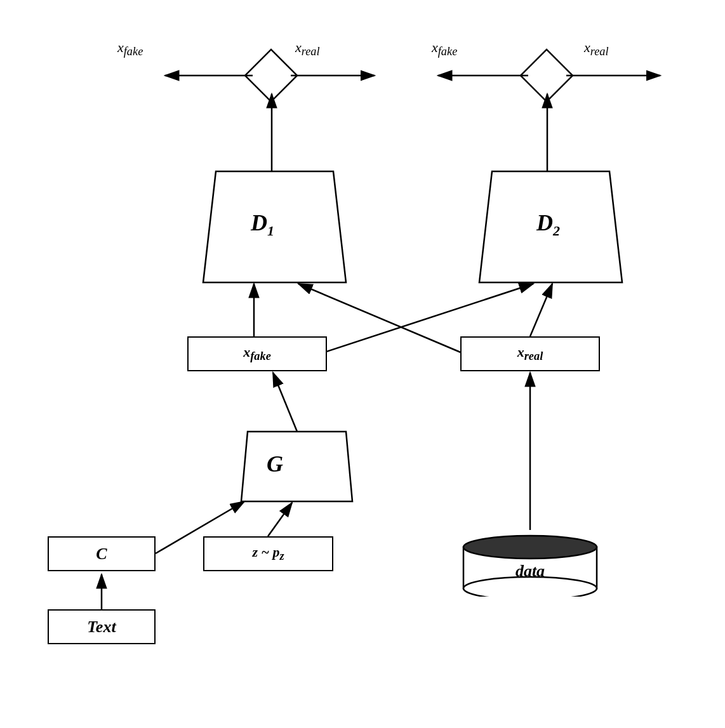 The height and width of the screenshot is (728, 725). I want to click on xreal-label-d2: xreal, so click(597, 49).